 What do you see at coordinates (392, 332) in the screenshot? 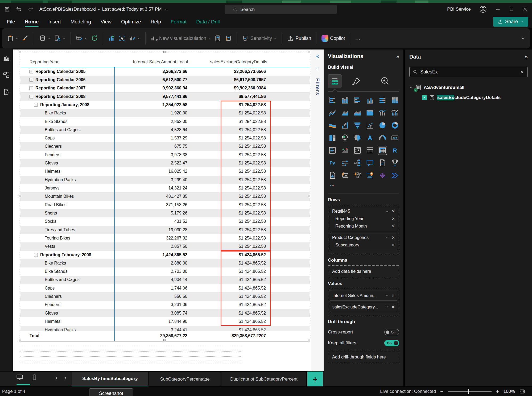
I see `cross-report-toggle: Off` at bounding box center [392, 332].